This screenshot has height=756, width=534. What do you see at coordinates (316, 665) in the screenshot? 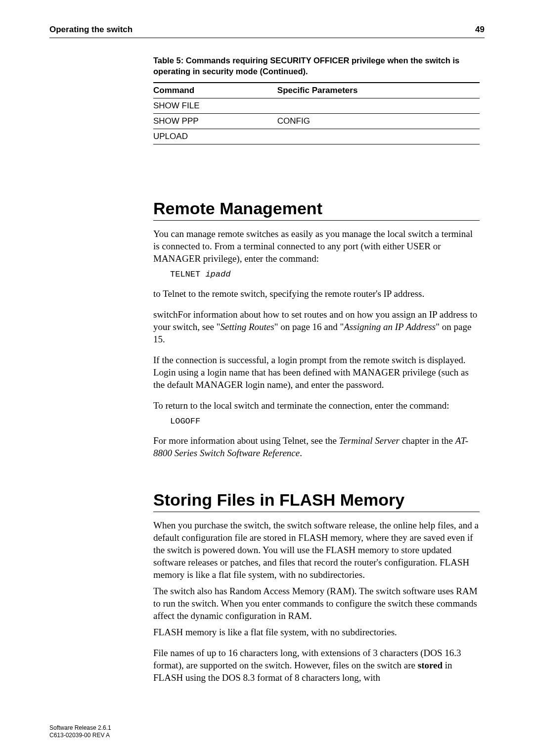
I see `body-paragraph: File names of up to 16 characters long, …` at bounding box center [316, 665].